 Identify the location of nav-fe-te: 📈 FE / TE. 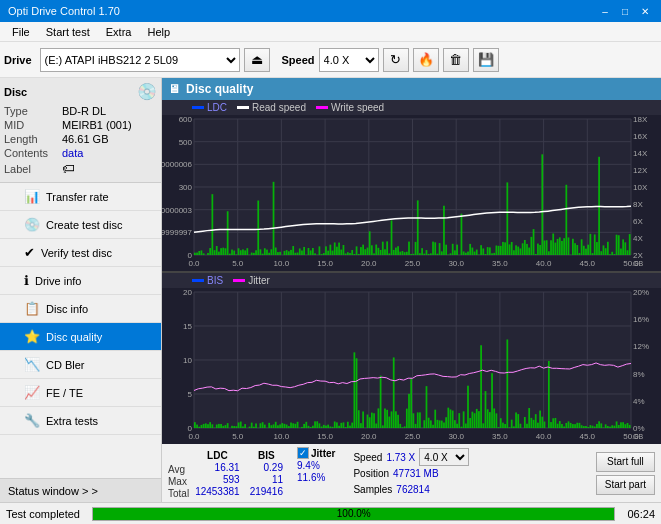
(80, 393).